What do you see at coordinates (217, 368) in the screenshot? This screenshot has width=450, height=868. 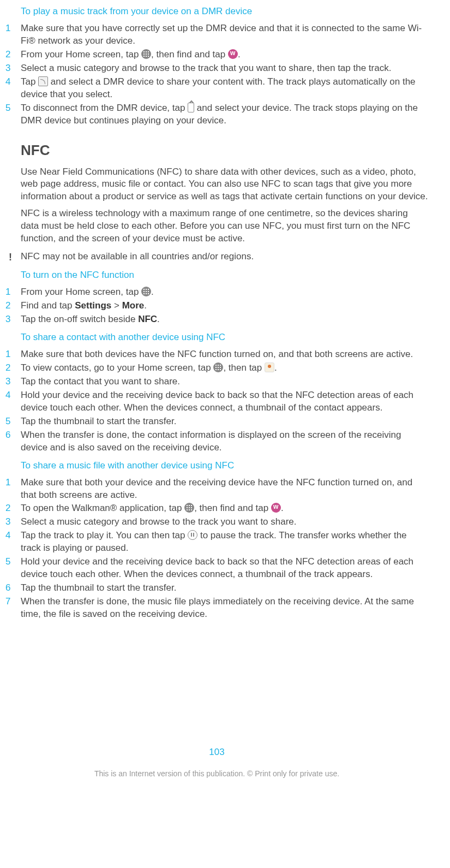 I see `step-item: To view contacts, go to your Home screen…` at bounding box center [217, 368].